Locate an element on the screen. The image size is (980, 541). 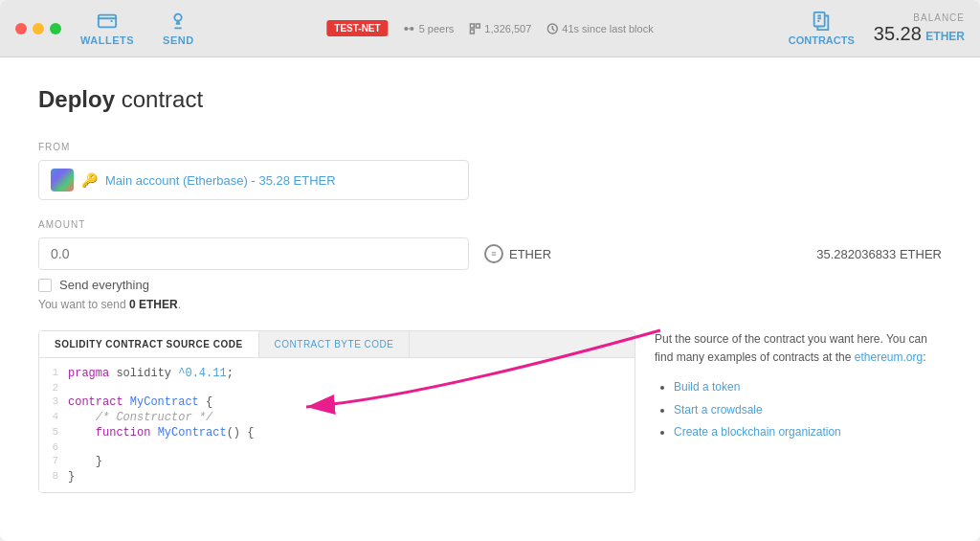
you-want-amount: 0 ETHER is located at coordinates (153, 304).